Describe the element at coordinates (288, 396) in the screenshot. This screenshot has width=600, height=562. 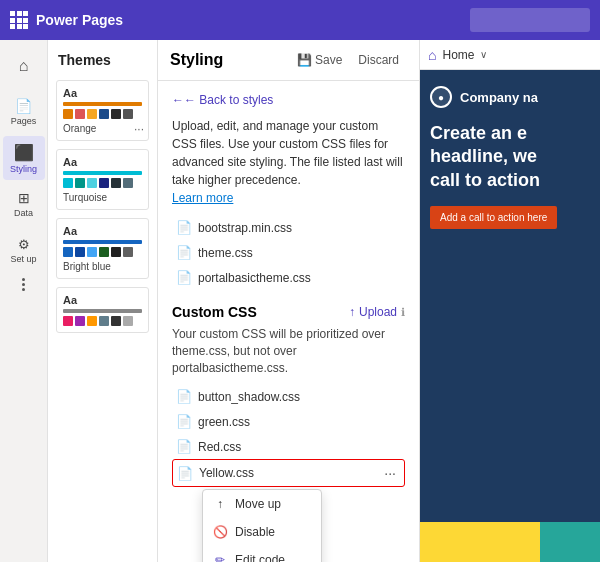
I see `css-file-button-shadow: 📄 button_shadow.css` at that location.